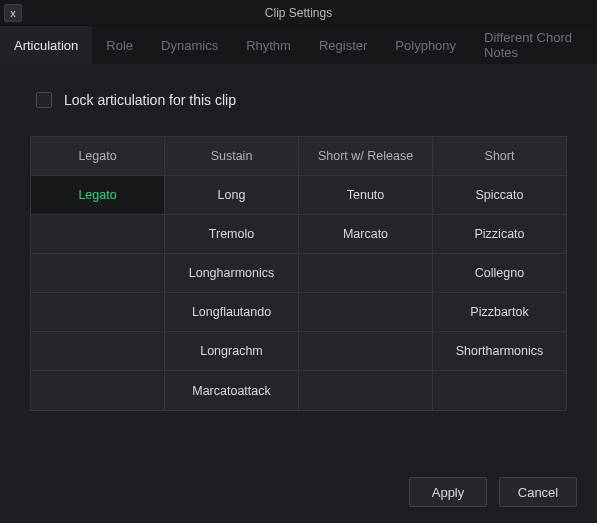  Describe the element at coordinates (232, 390) in the screenshot. I see `articulation-cell: Marcatoattack` at that location.